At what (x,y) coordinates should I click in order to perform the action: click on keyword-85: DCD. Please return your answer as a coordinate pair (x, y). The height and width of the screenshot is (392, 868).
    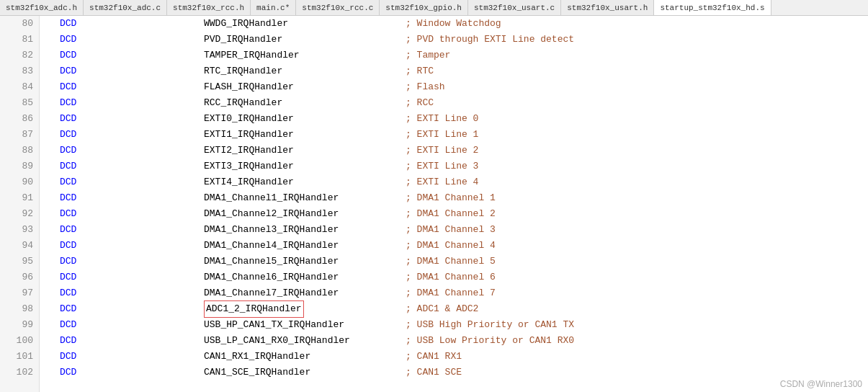
    Looking at the image, I should click on (125, 103).